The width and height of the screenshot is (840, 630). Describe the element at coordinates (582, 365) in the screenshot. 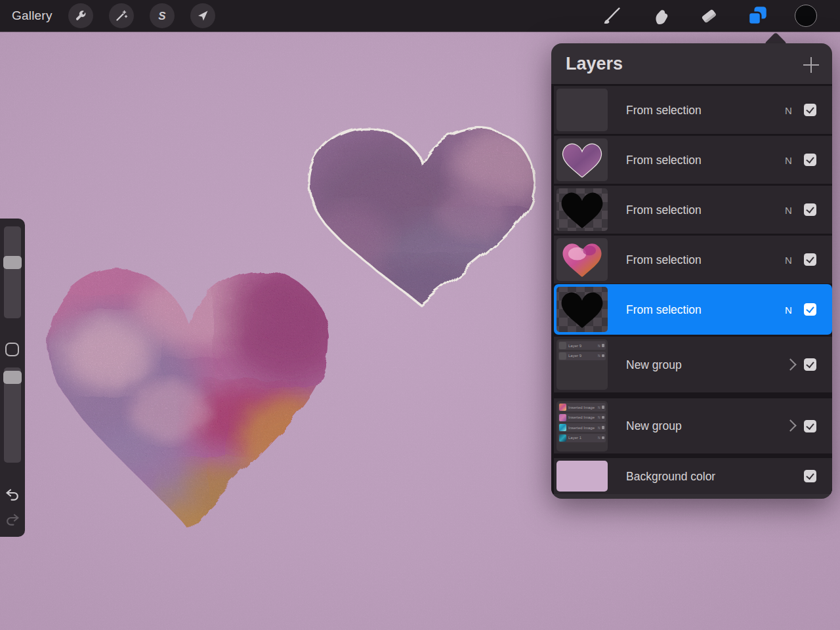

I see `group-thumbnail: Layer 9 N Layer 9 N` at that location.